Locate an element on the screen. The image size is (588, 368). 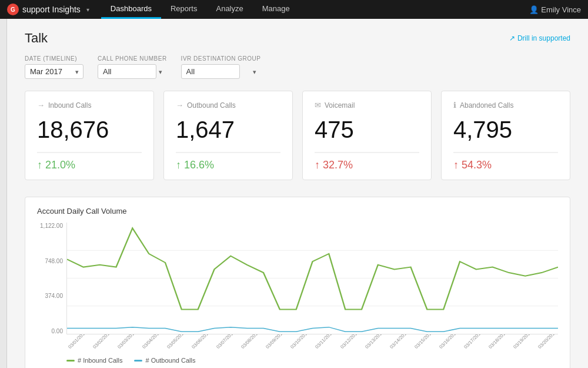
app-switcher-arrow: ▾ is located at coordinates (88, 9).